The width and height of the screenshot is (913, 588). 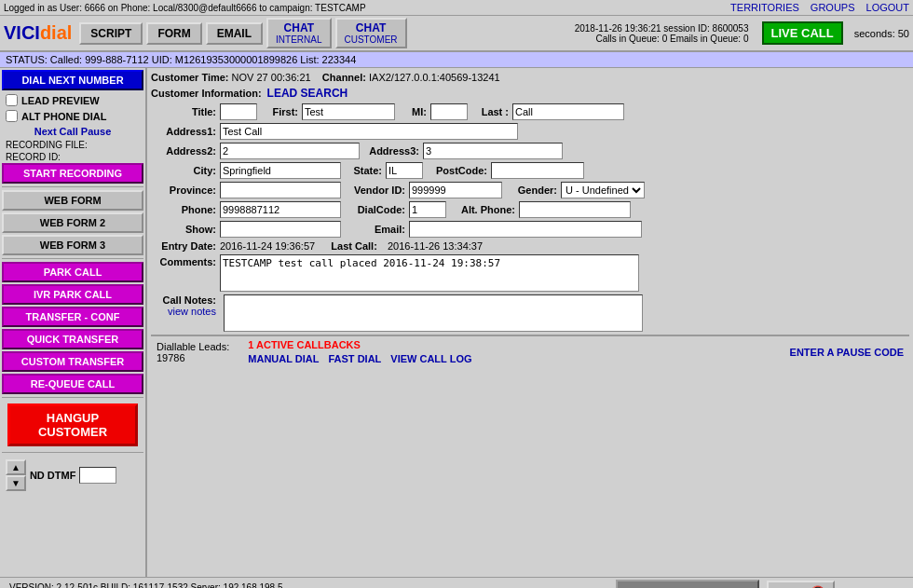 What do you see at coordinates (881, 34) in the screenshot?
I see `seconds-label: seconds: 50` at bounding box center [881, 34].